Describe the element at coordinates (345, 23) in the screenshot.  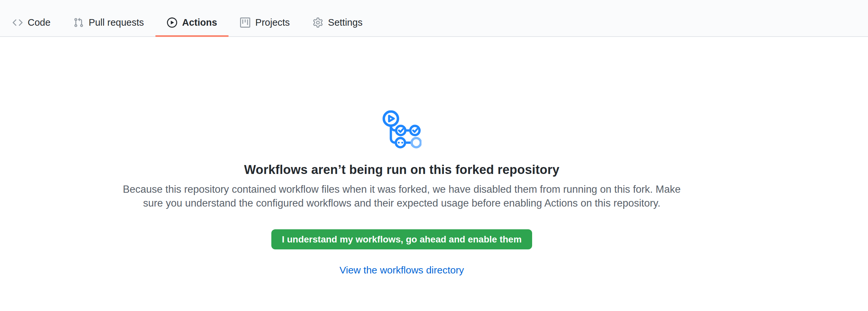
I see `tab-label: Settings` at that location.